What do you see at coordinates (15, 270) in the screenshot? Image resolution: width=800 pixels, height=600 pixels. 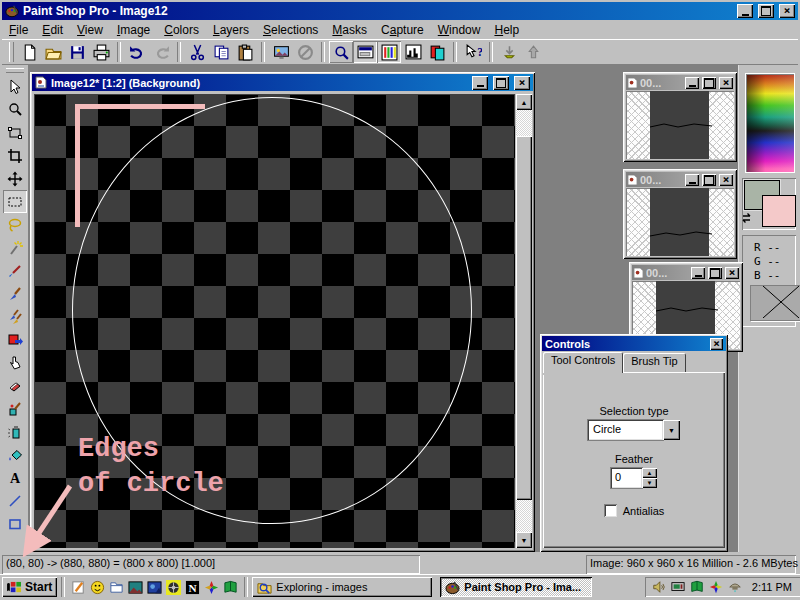 I see `dropper-tool` at bounding box center [15, 270].